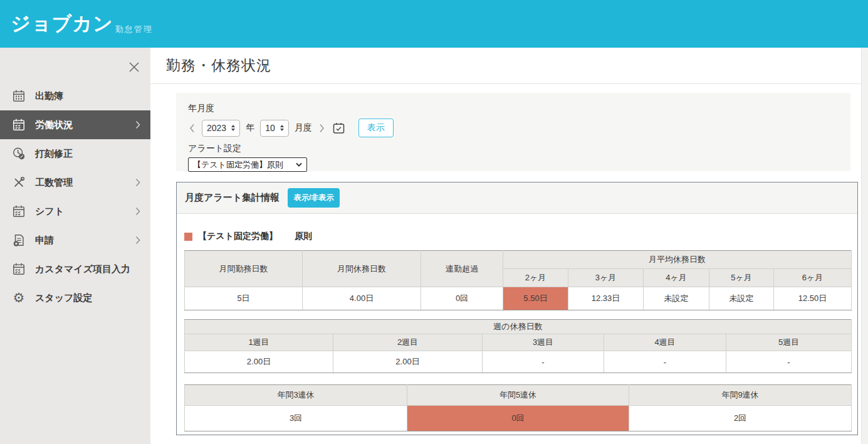  What do you see at coordinates (518, 362) in the screenshot?
I see `table-row: 2.00日 2.00日 - - -` at bounding box center [518, 362].